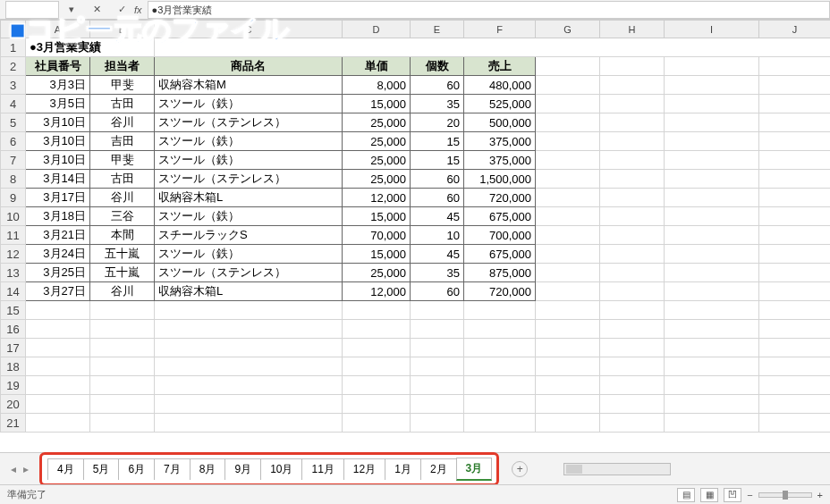 The width and height of the screenshot is (830, 504). Describe the element at coordinates (249, 291) in the screenshot. I see `cell-product: 収納容木箱L` at that location.